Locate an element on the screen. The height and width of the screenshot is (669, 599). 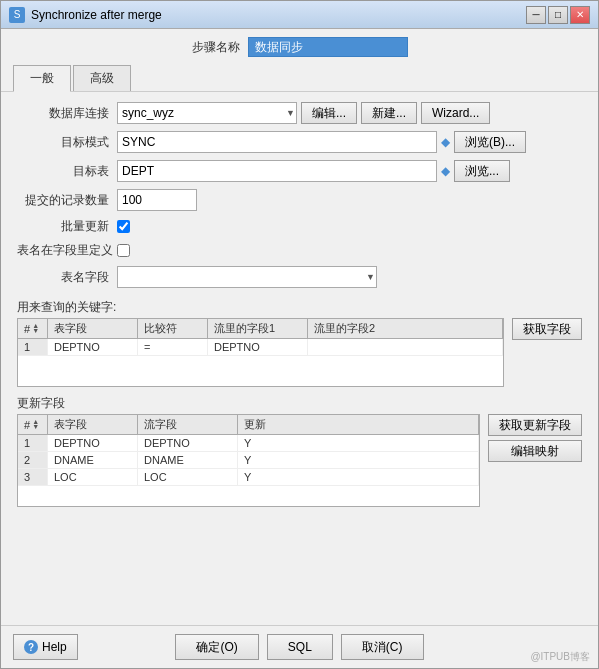
edit-map-button: 编辑映射 is located at coordinates (535, 451).